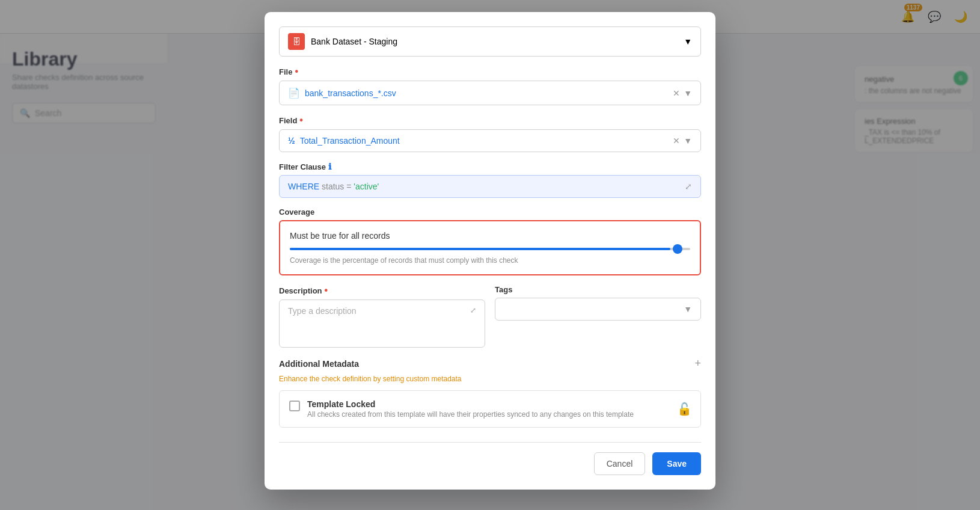 The width and height of the screenshot is (980, 510). I want to click on add-metadata-button: +, so click(697, 363).